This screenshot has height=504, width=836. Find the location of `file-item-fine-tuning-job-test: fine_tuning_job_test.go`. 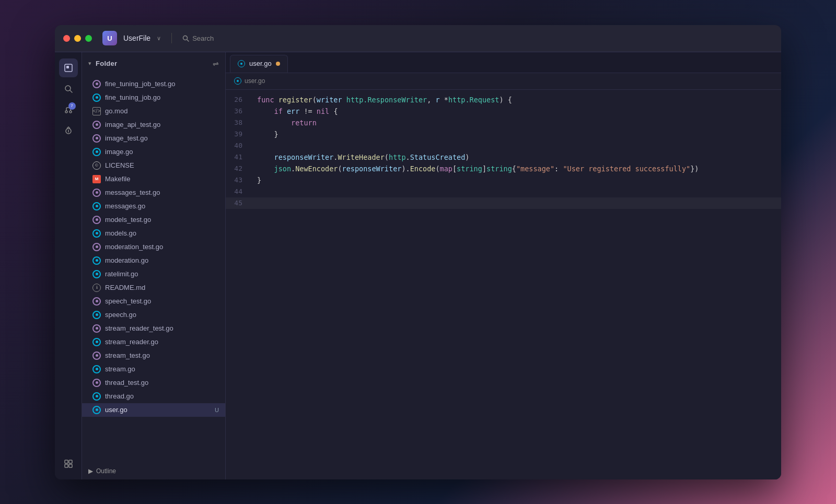

file-item-fine-tuning-job-test: fine_tuning_job_test.go is located at coordinates (154, 84).